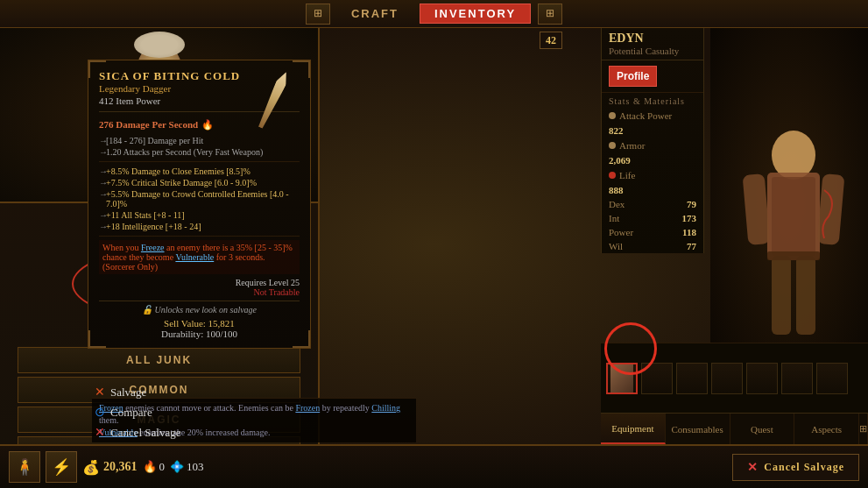  What do you see at coordinates (653, 131) in the screenshot?
I see `attack-value-row: 822` at bounding box center [653, 131].